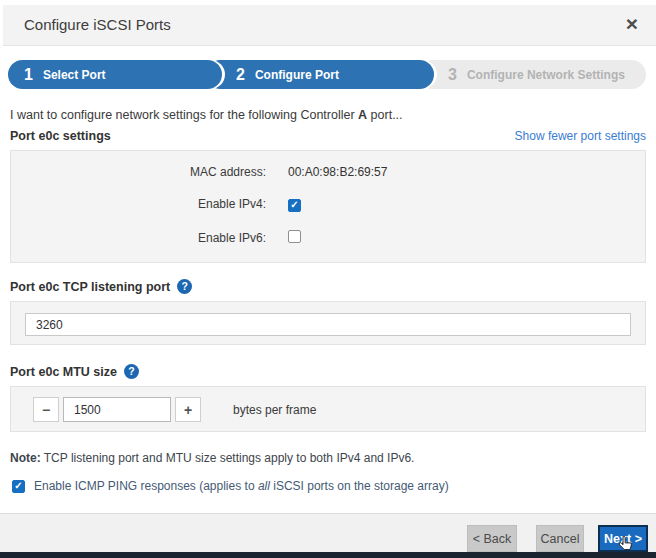  What do you see at coordinates (242, 486) in the screenshot?
I see `icmp-ping-label: Enable ICMP PING responses (applies to a…` at bounding box center [242, 486].